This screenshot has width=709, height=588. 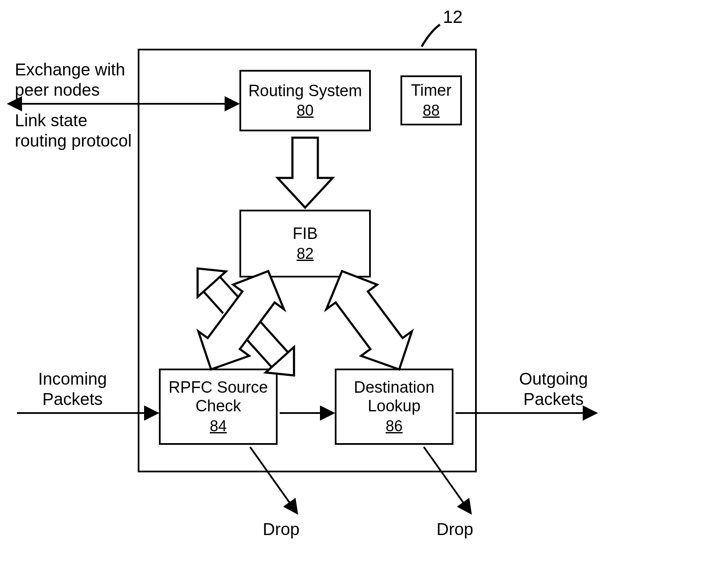 What do you see at coordinates (431, 111) in the screenshot?
I see `timer-num: 88` at bounding box center [431, 111].